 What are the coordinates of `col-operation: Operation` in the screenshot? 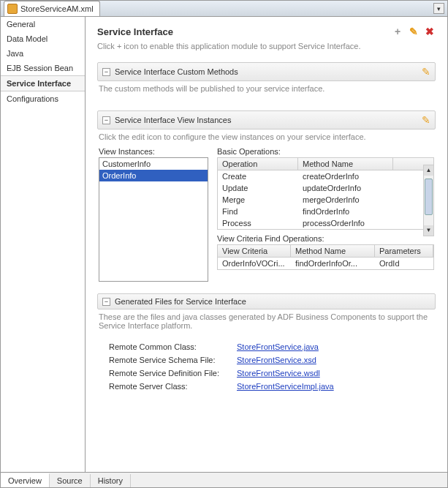 It's located at (258, 164).